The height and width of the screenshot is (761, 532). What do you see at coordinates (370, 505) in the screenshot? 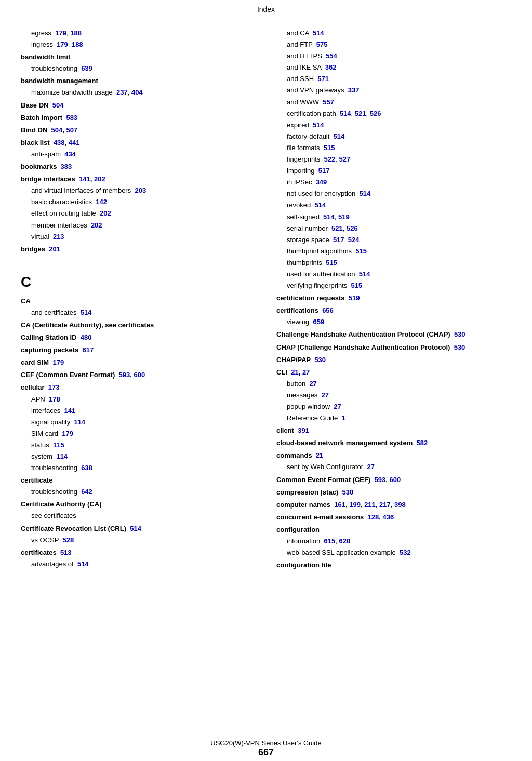
I see `page-num: 211` at bounding box center [370, 505].